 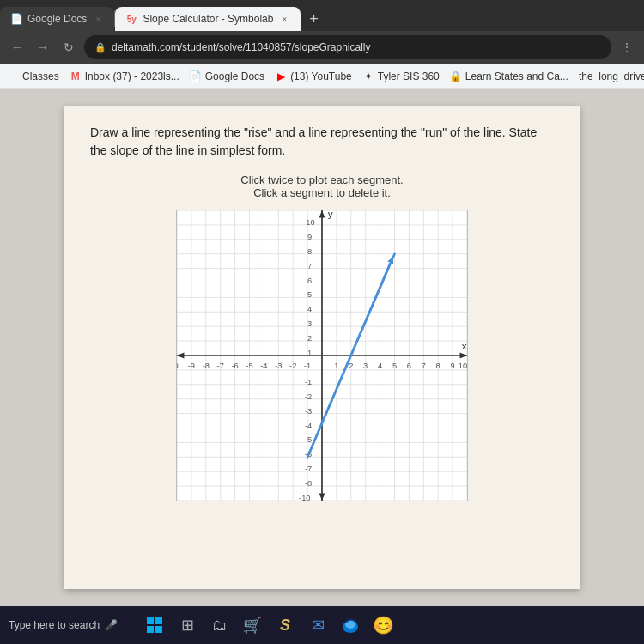 What do you see at coordinates (322, 15) in the screenshot?
I see `tab-bar: 📄 Google Docs × 5y Slope Calculator - Sy…` at bounding box center [322, 15].